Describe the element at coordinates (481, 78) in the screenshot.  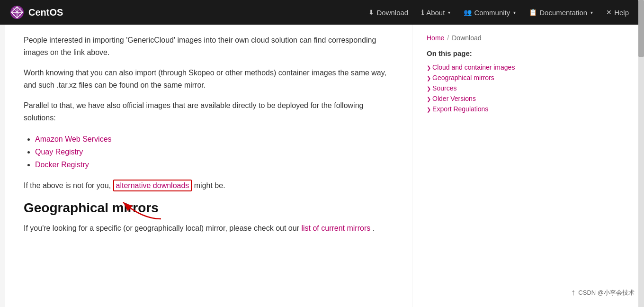
I see `sidebar-item-geo: Geographical mirrors` at that location.